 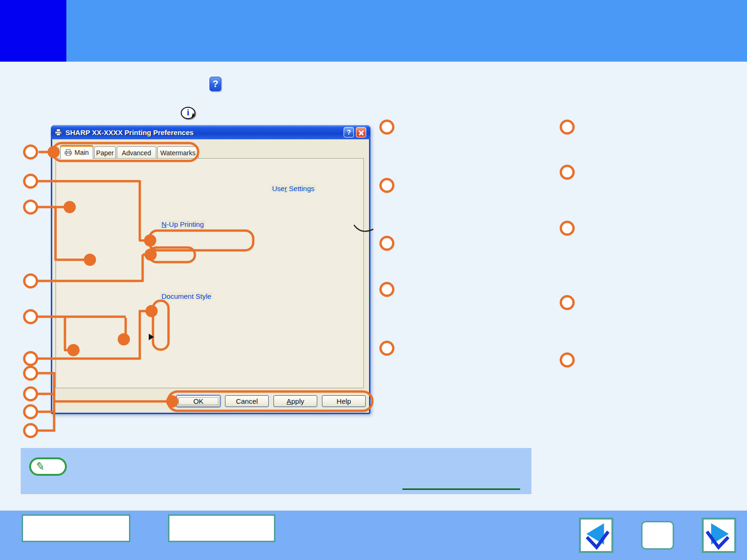 I want to click on back-arrow-icon, so click(x=596, y=536).